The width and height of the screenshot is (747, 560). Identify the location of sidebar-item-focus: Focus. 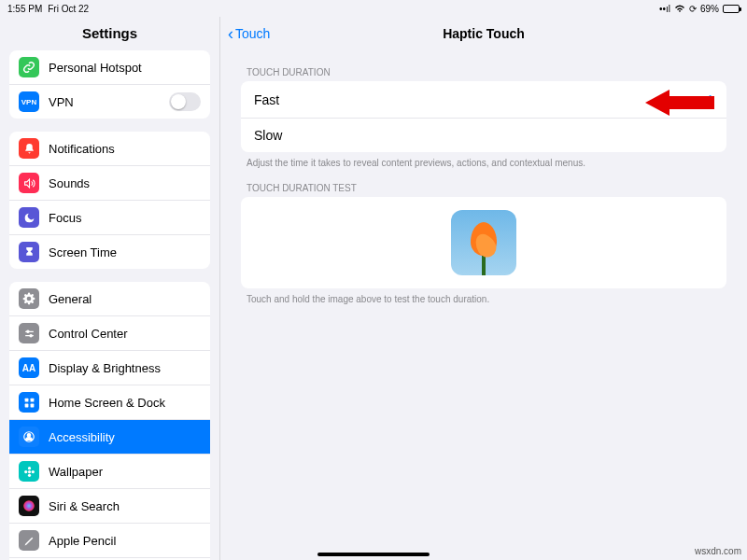
(110, 218).